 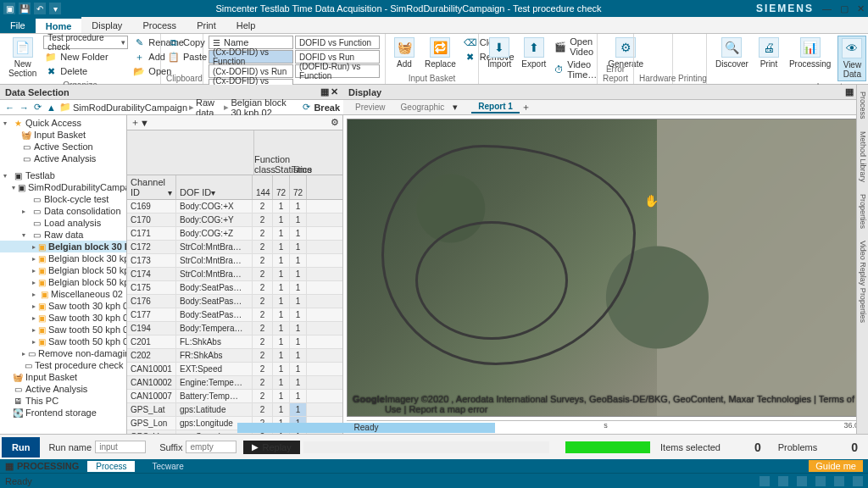 What do you see at coordinates (863, 105) in the screenshot?
I see `side-tab-process: Process` at bounding box center [863, 105].